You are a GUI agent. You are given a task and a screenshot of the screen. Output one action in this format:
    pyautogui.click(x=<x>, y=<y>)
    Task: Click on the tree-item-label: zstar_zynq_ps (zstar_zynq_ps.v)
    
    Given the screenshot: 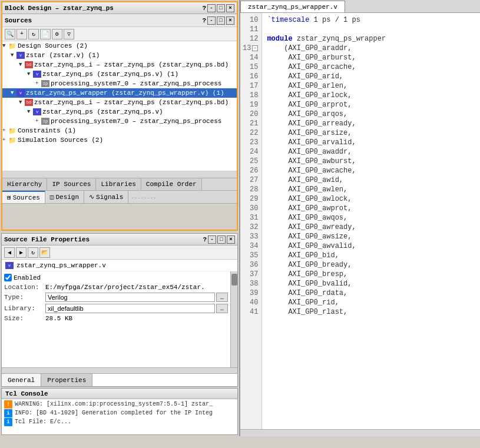 What is the action you would take?
    pyautogui.click(x=102, y=112)
    